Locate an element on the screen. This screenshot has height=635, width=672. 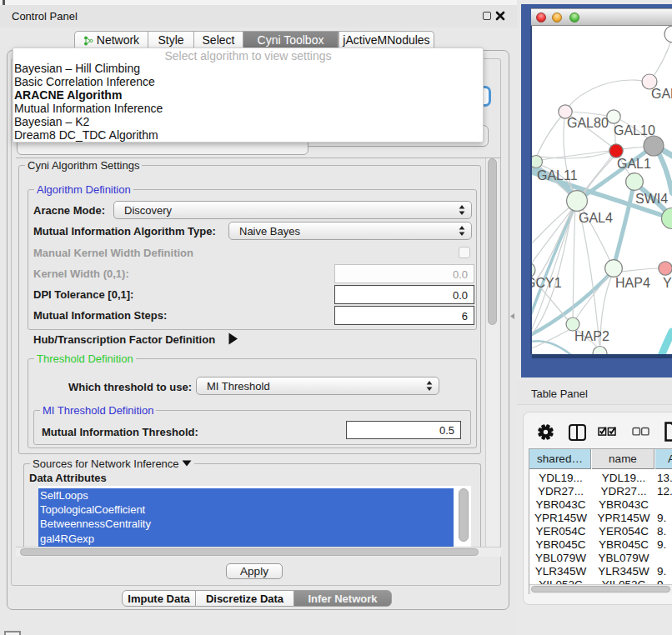
svg-text: GCY1 is located at coordinates (547, 283).